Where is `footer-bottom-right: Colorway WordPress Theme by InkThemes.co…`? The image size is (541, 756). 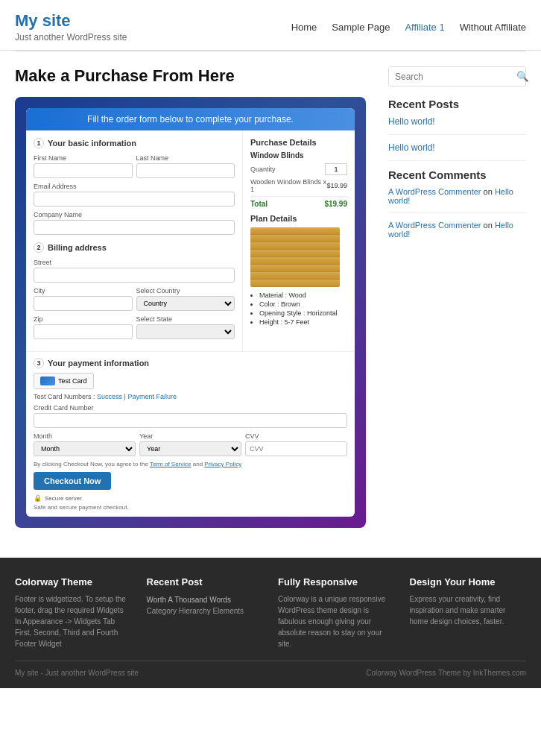 footer-bottom-right: Colorway WordPress Theme by InkThemes.co… is located at coordinates (446, 672).